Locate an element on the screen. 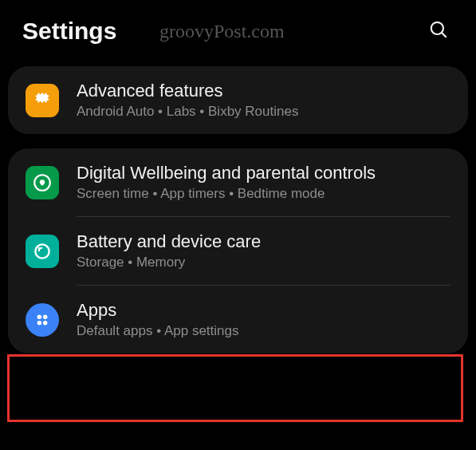 The image size is (476, 450). settings-header: Settings is located at coordinates (238, 34).